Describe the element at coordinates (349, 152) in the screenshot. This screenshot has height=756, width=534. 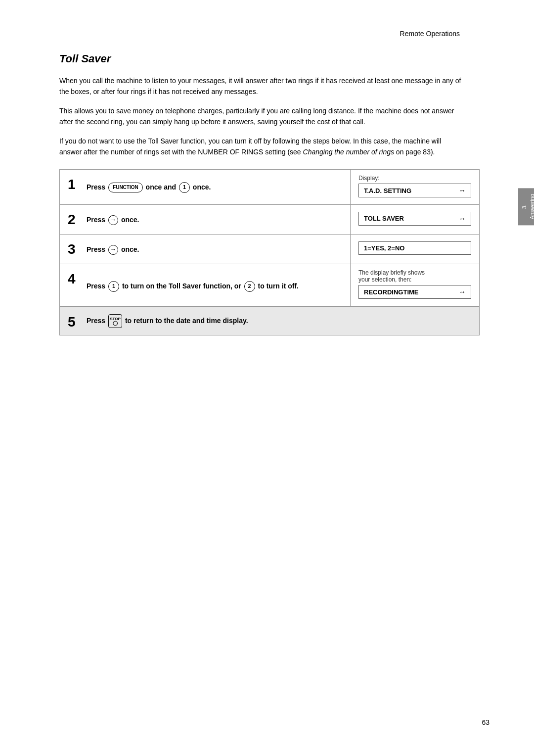
I see `paragraph3-italic: Changing the number of rings` at that location.